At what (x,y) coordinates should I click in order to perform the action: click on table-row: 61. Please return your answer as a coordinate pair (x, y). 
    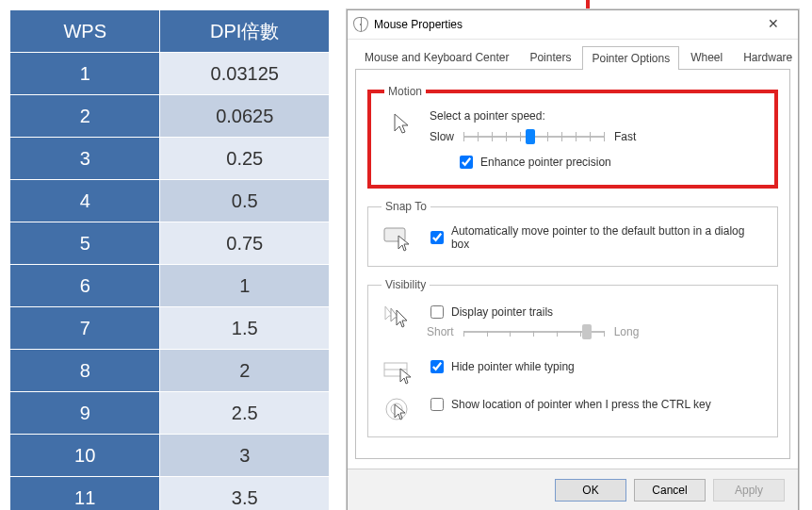
    Looking at the image, I should click on (170, 287).